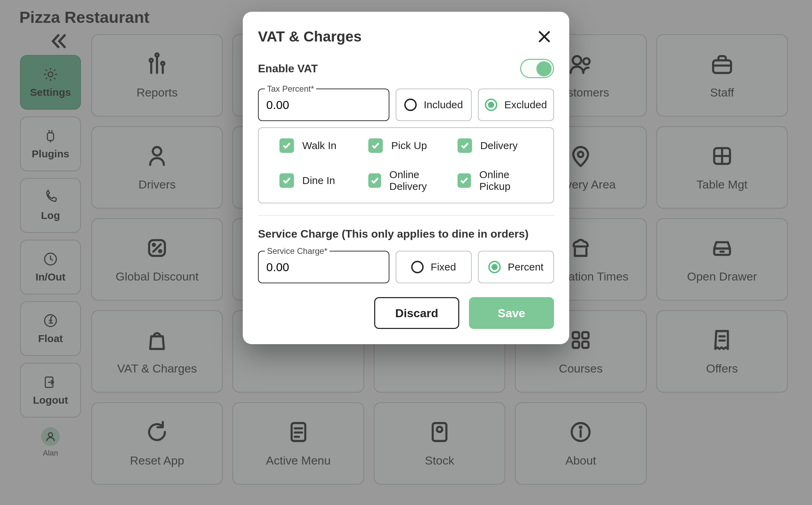  Describe the element at coordinates (409, 181) in the screenshot. I see `check-online-delivery: Online Delivery` at that location.